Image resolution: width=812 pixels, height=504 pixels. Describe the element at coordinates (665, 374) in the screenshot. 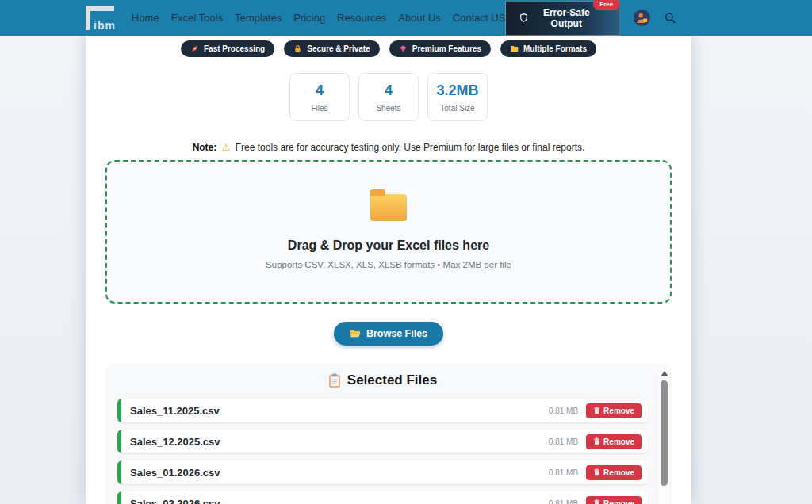

I see `scroll-up-arrow` at that location.